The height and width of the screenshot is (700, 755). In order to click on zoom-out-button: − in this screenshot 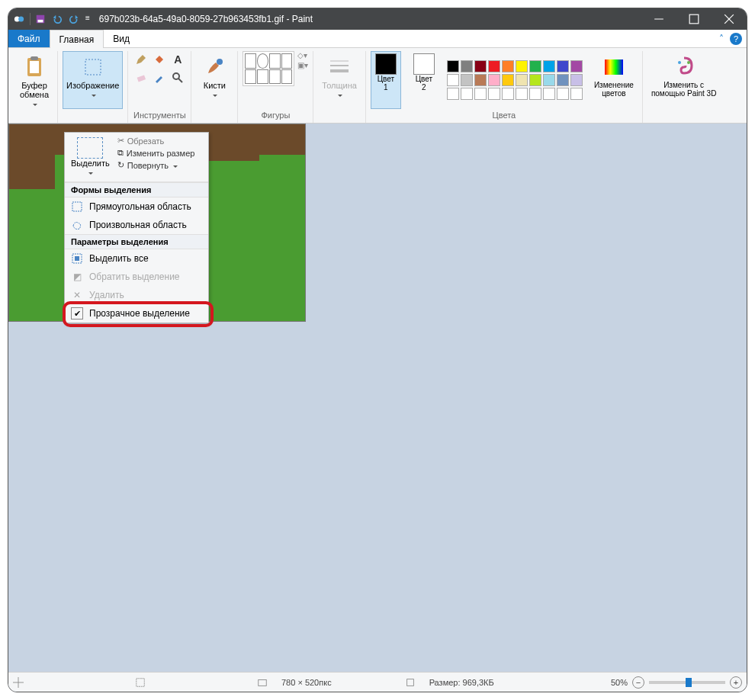, I will do `click(638, 682)`.